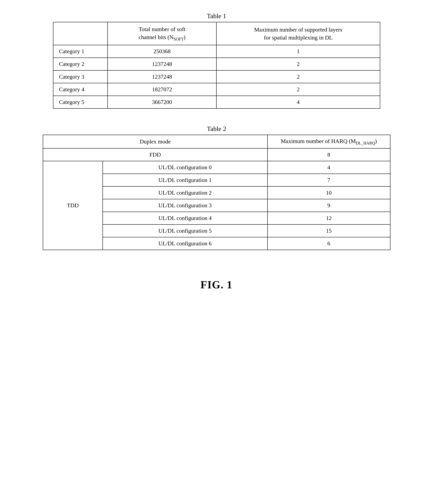 The height and width of the screenshot is (504, 433). Describe the element at coordinates (298, 34) in the screenshot. I see `table1-header-layers: Maximum number of supported layersfor sp…` at that location.